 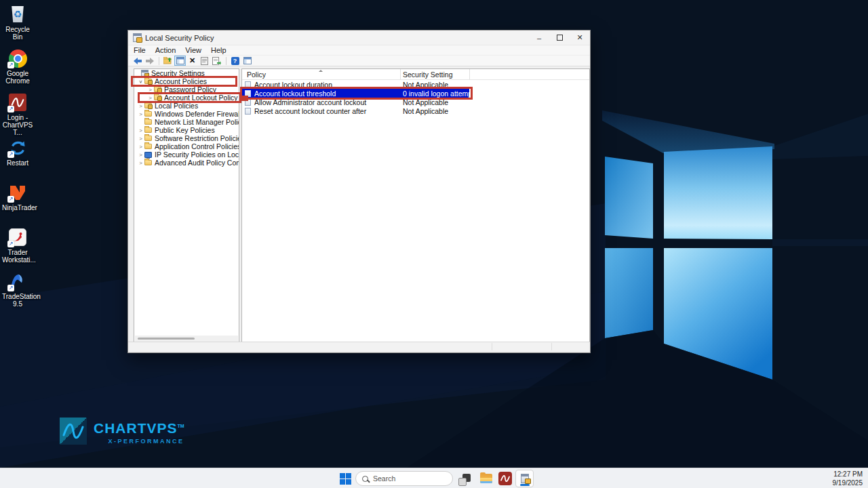 What do you see at coordinates (539, 38) in the screenshot?
I see `minimize-button: –` at bounding box center [539, 38].